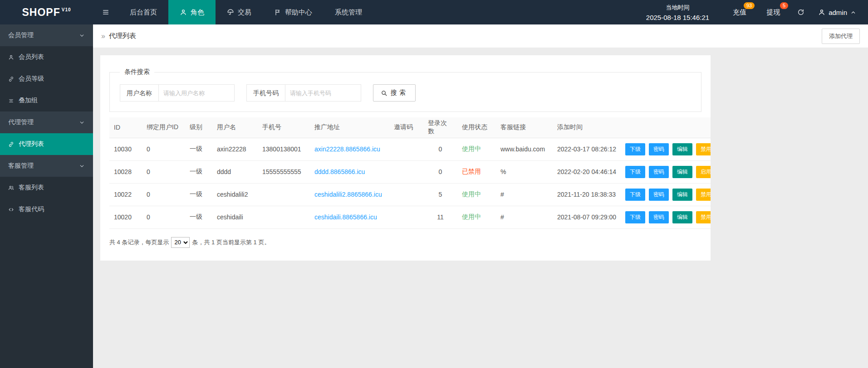 This screenshot has height=368, width=868. I want to click on column-header-6: 邀请码, so click(407, 128).